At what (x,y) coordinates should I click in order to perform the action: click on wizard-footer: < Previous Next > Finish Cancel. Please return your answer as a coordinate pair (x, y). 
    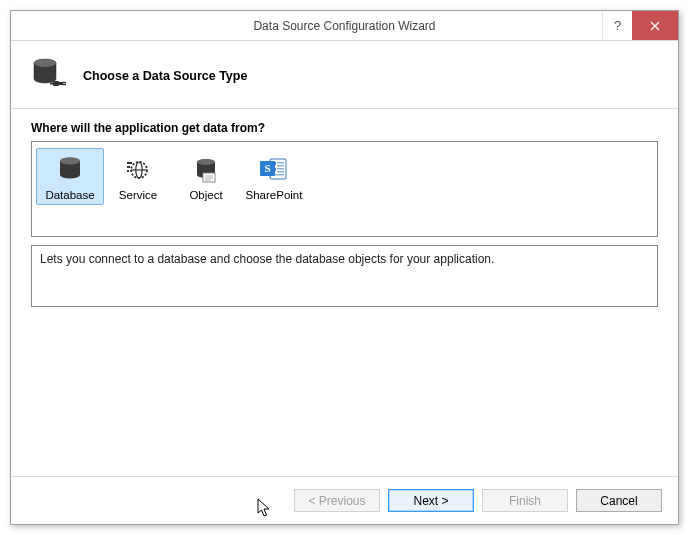
    Looking at the image, I should click on (344, 500).